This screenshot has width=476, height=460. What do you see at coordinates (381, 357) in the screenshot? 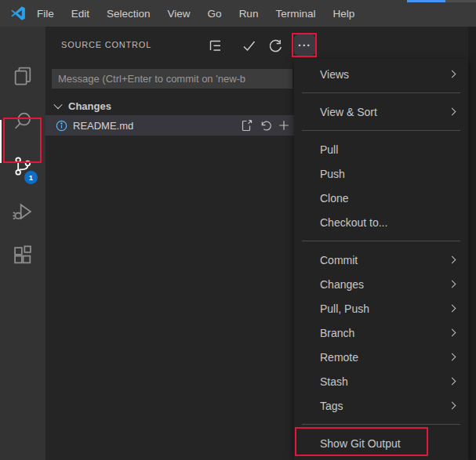
I see `menu-item-remote: Remote` at bounding box center [381, 357].